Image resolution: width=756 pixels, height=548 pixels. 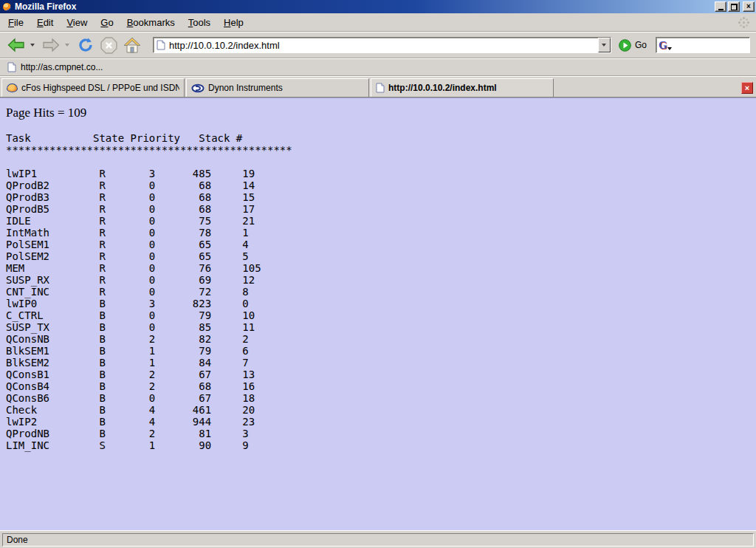 I want to click on restore-button, so click(x=734, y=7).